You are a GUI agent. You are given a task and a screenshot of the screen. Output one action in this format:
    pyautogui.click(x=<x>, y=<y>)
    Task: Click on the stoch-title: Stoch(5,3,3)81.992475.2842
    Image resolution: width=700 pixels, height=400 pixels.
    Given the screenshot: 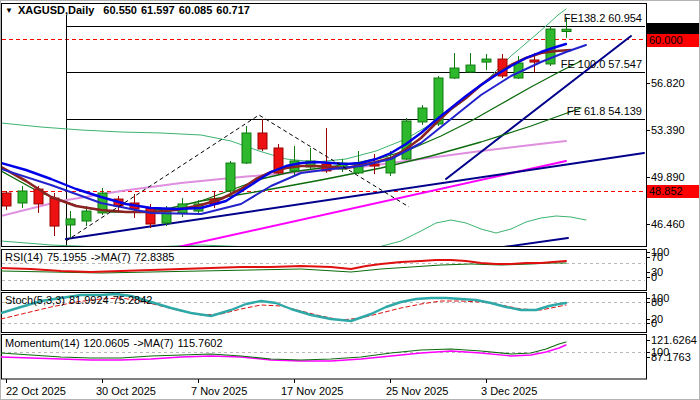 What is the action you would take?
    pyautogui.click(x=80, y=300)
    